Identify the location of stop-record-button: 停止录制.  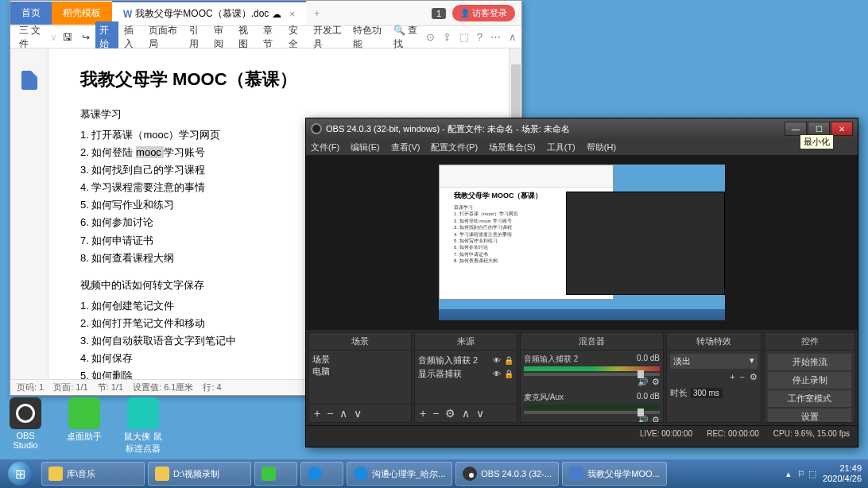
(809, 380).